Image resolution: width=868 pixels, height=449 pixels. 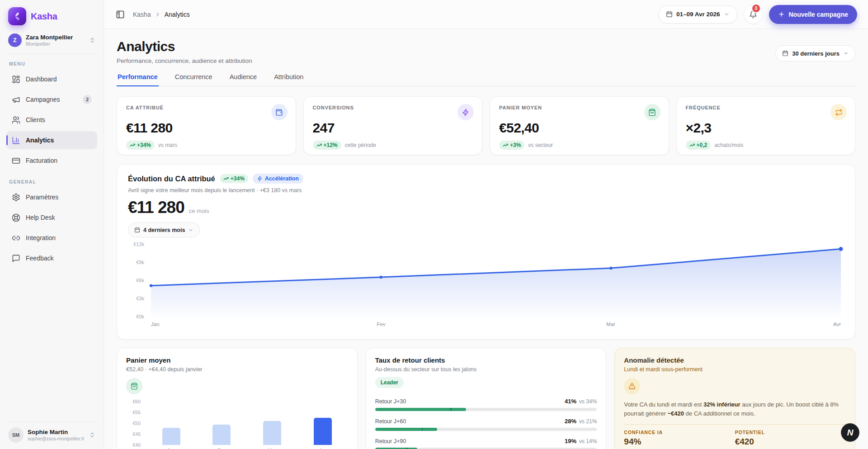 I want to click on retention-row: Retour J+90 19% vs 14%, so click(x=486, y=443).